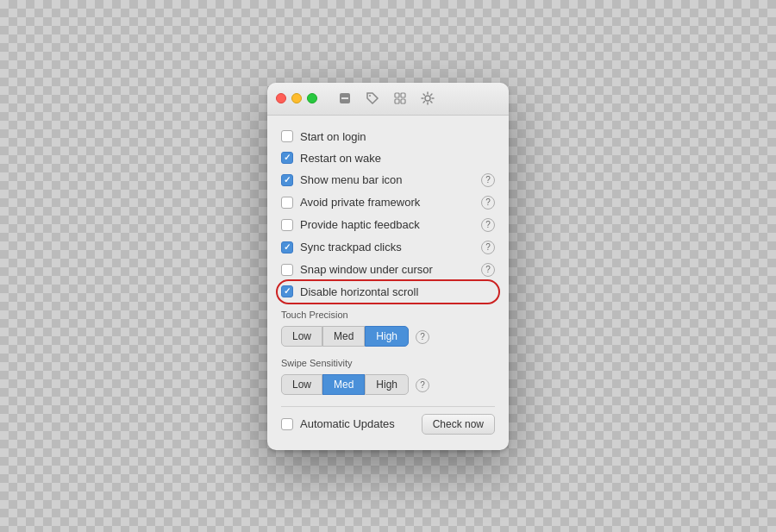 The width and height of the screenshot is (776, 532). Describe the element at coordinates (388, 291) in the screenshot. I see `disable-horizontal-row: Disable horizontal scroll` at that location.